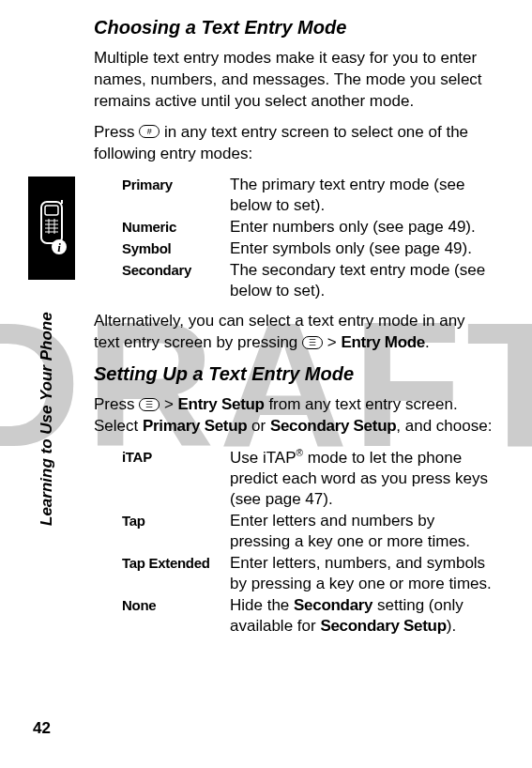 This screenshot has height=768, width=532. I want to click on menu-path: Entry Mode, so click(383, 342).